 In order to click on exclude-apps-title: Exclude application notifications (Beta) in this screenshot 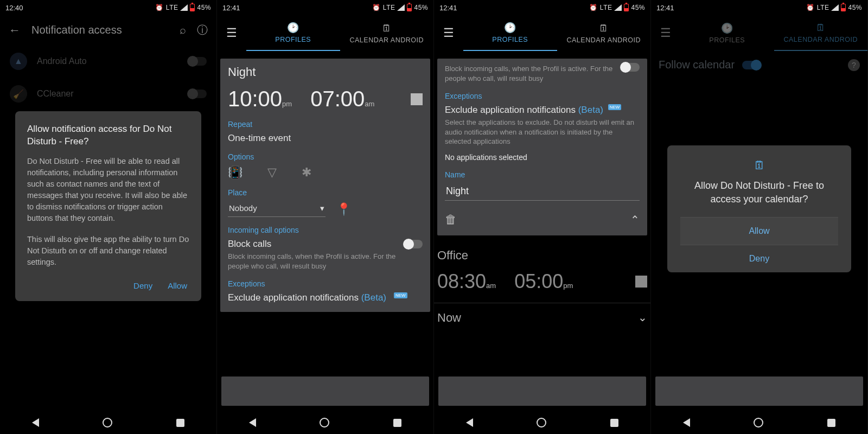, I will do `click(307, 298)`.